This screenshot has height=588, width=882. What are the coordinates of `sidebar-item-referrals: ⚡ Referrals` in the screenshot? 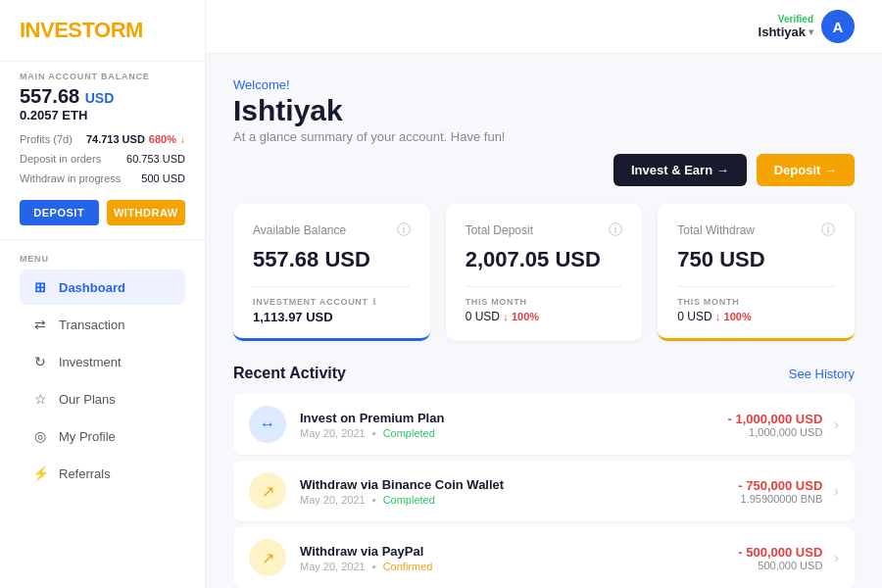 It's located at (102, 473).